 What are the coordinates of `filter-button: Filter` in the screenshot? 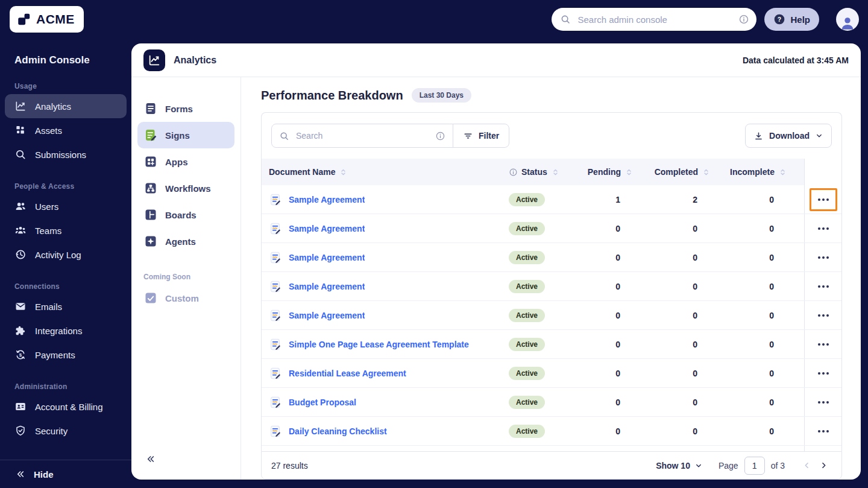 It's located at (481, 136).